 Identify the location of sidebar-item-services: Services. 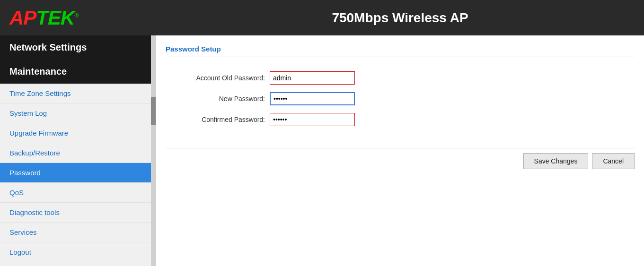
(78, 232).